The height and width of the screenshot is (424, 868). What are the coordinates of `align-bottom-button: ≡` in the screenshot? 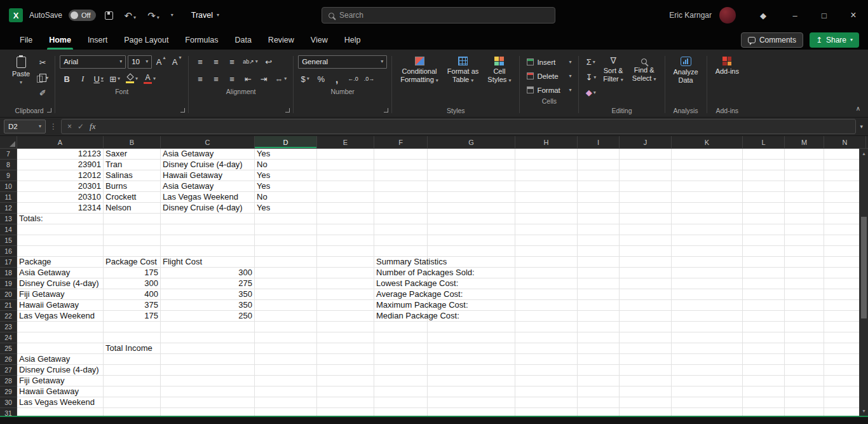 It's located at (232, 62).